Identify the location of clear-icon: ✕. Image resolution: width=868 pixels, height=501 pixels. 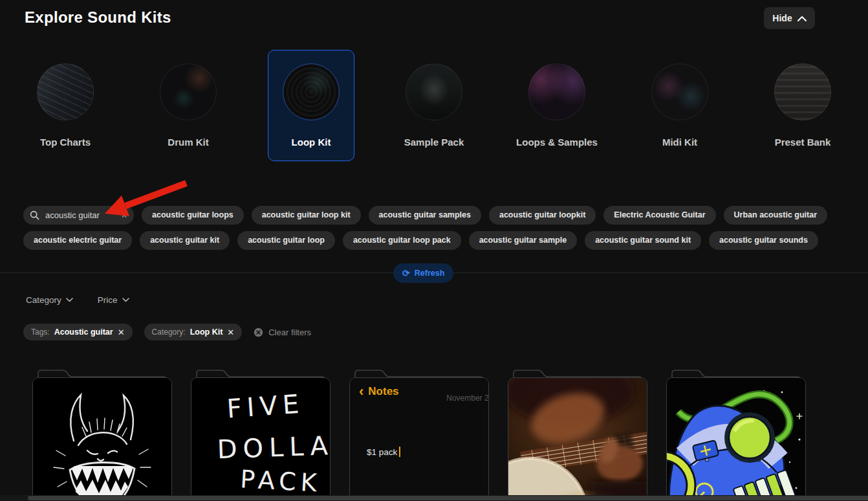
(124, 216).